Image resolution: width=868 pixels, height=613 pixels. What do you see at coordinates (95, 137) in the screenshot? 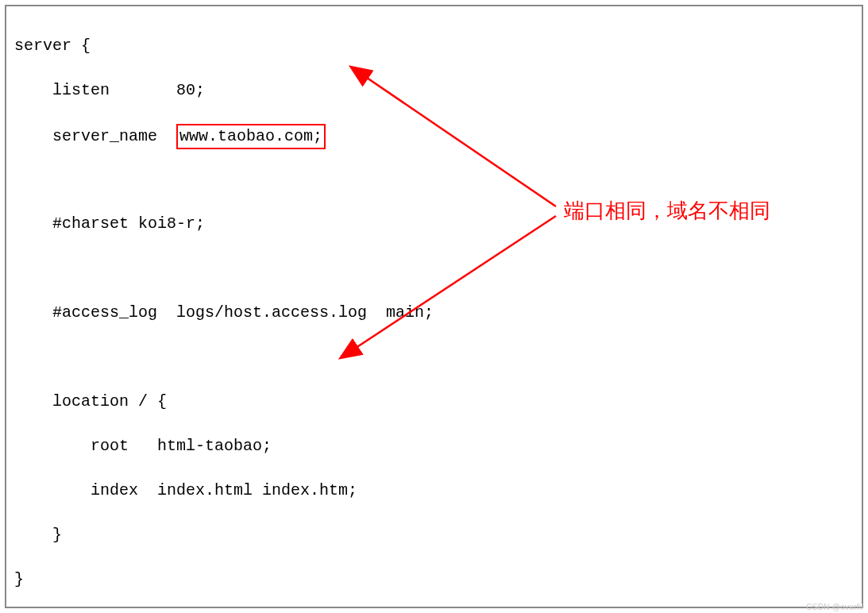
I see `code-text: server_name` at bounding box center [95, 137].